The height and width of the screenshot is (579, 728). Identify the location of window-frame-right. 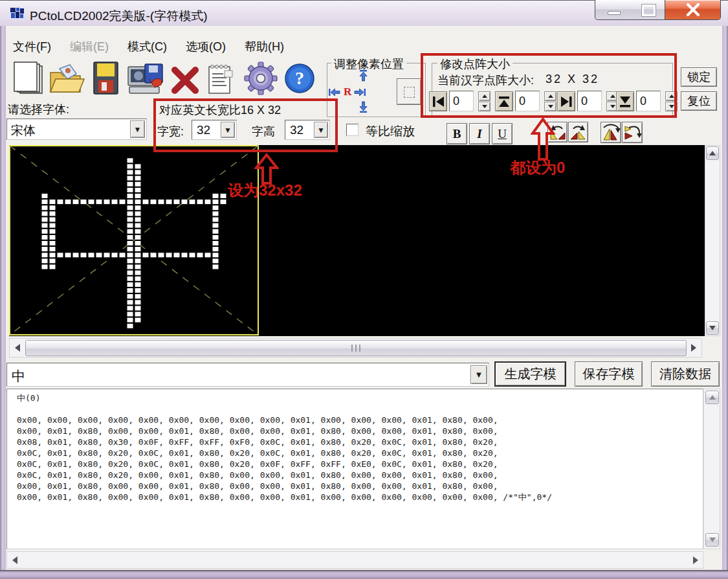
(725, 299).